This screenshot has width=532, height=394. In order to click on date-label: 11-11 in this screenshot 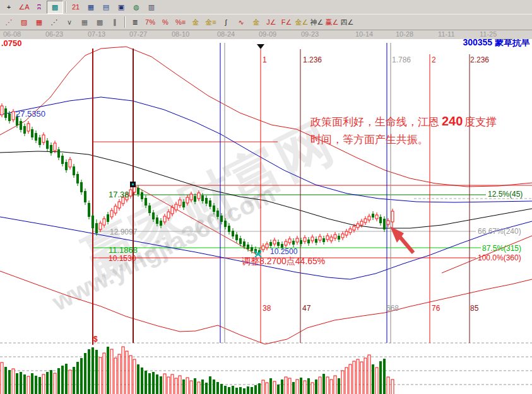, I will do `click(447, 34)`.